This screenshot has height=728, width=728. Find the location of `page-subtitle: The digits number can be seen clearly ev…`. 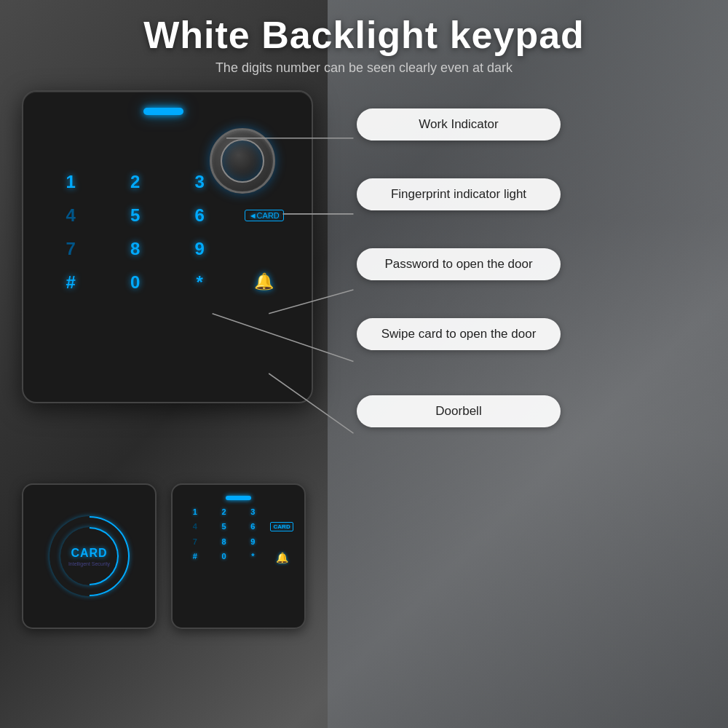

page-subtitle: The digits number can be seen clearly ev… is located at coordinates (364, 68).